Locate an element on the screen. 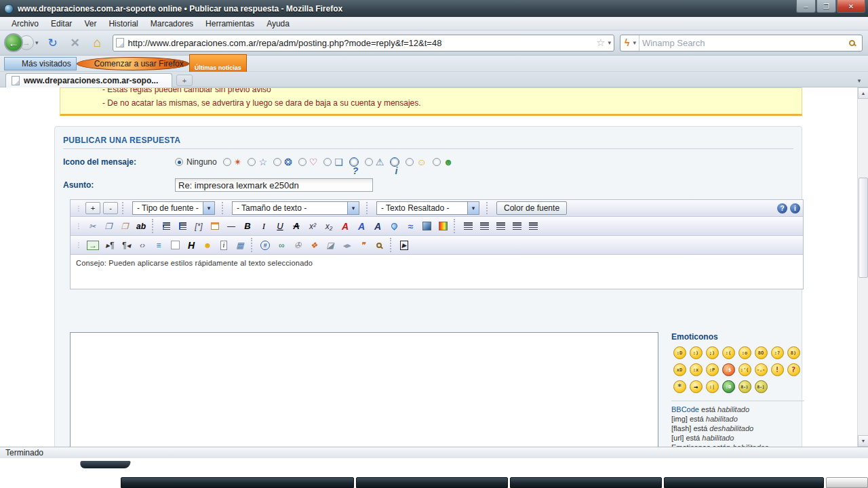  back-button: ← is located at coordinates (14, 43).